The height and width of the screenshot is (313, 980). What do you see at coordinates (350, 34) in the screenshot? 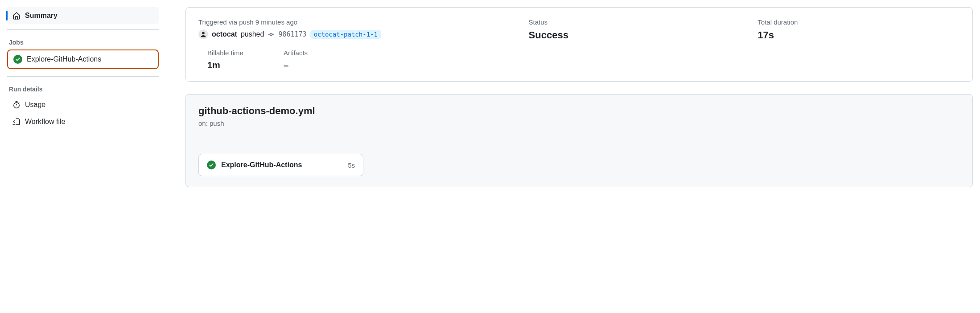
I see `trigger-line: octocat pushed 9861173 octocat-patch-1-1` at bounding box center [350, 34].